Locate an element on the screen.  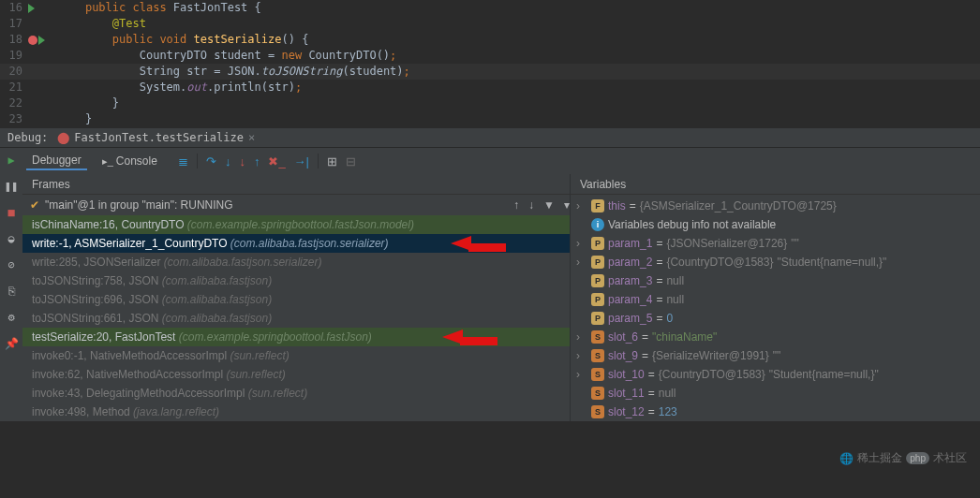
console-icon: ▸_ is located at coordinates (108, 161).